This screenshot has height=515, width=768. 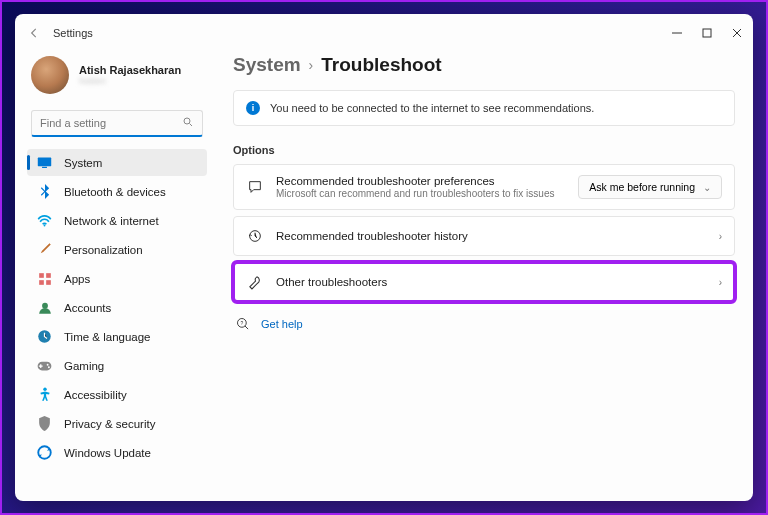 What do you see at coordinates (44, 250) in the screenshot?
I see `personalization-icon` at bounding box center [44, 250].